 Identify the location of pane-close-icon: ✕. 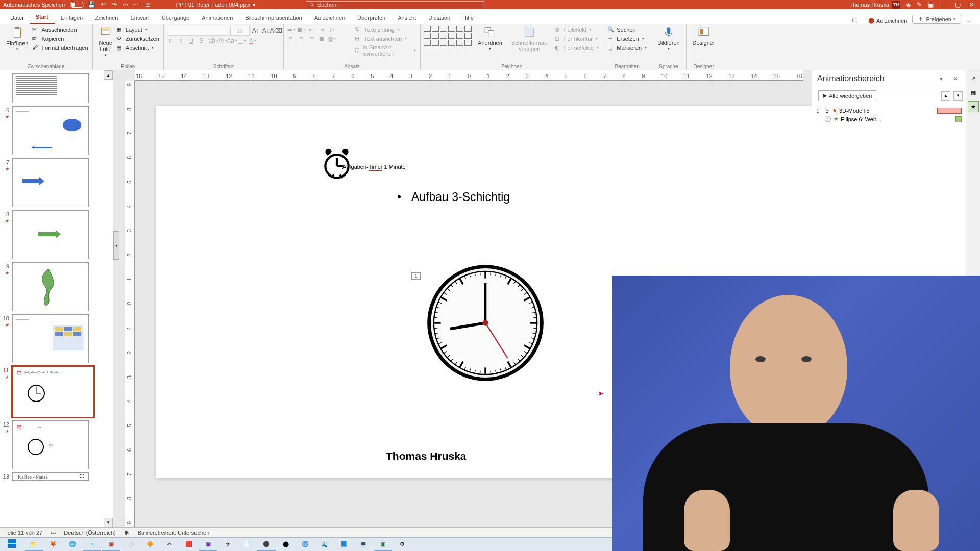
(955, 79).